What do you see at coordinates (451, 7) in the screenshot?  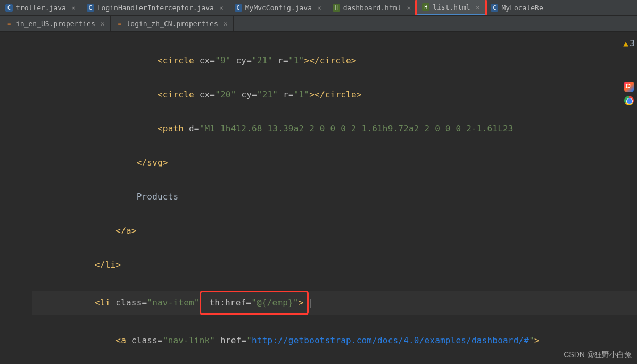 I see `tab-list-html: H list.html ×` at bounding box center [451, 7].